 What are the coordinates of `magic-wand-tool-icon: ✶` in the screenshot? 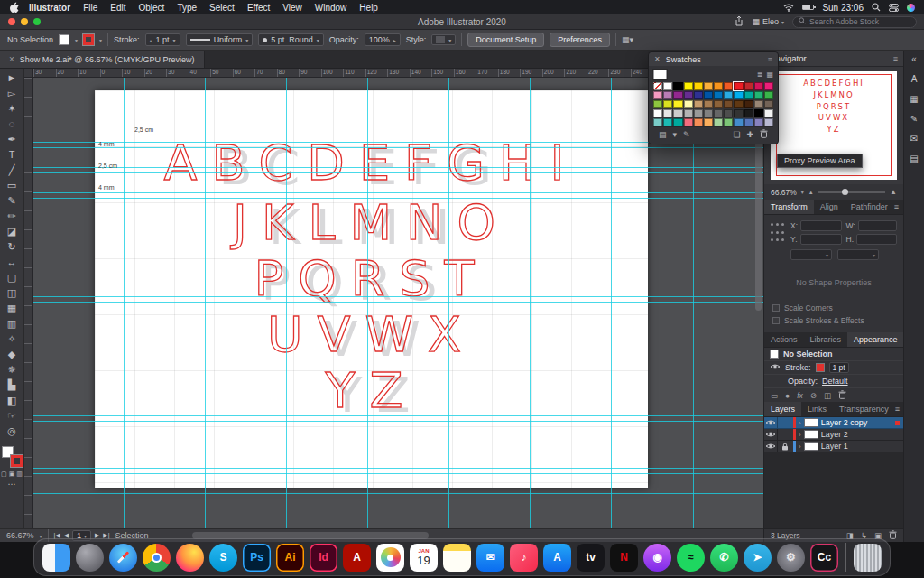 It's located at (13, 108).